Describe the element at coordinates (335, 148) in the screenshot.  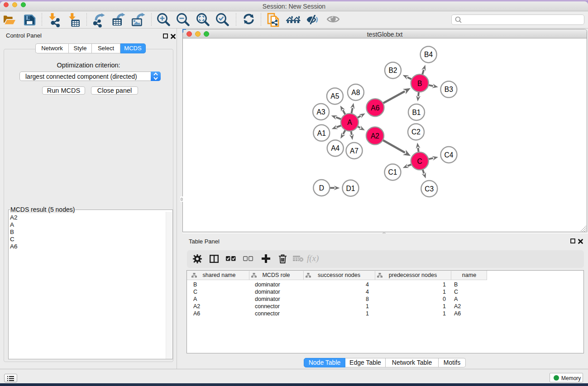
I see `svg-text: A4` at that location.